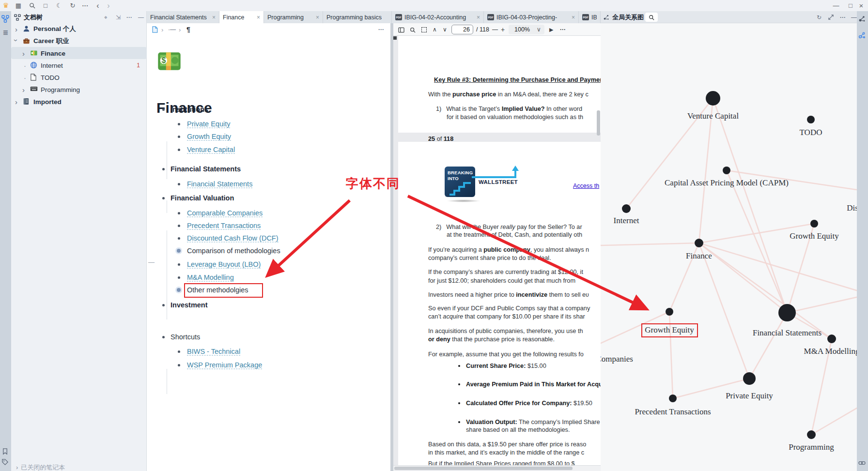  I want to click on note-link-venture-capital: Venture Capital, so click(211, 150).